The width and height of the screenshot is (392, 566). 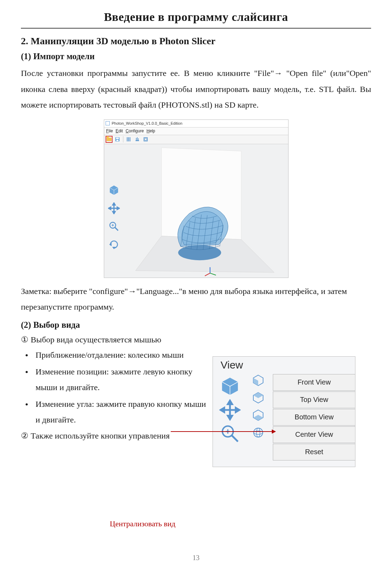 I want to click on front-view-button: Front View, so click(x=314, y=382).